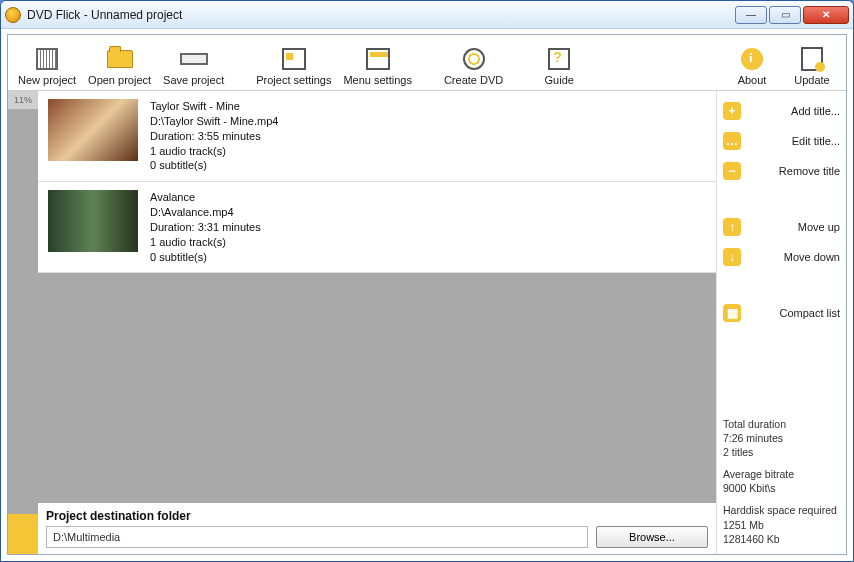  I want to click on capacity-percent: 11%, so click(23, 100).